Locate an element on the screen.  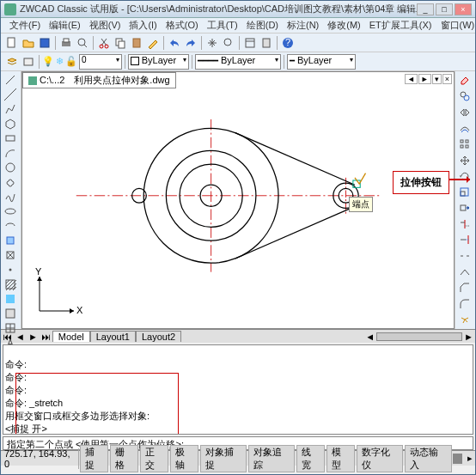
redo-icon is located at coordinates (191, 43).